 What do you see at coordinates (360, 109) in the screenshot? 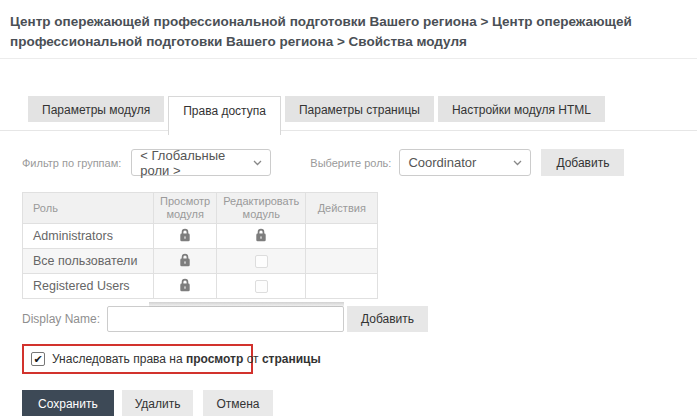
I see `tab-page-params: Параметры страницы` at bounding box center [360, 109].